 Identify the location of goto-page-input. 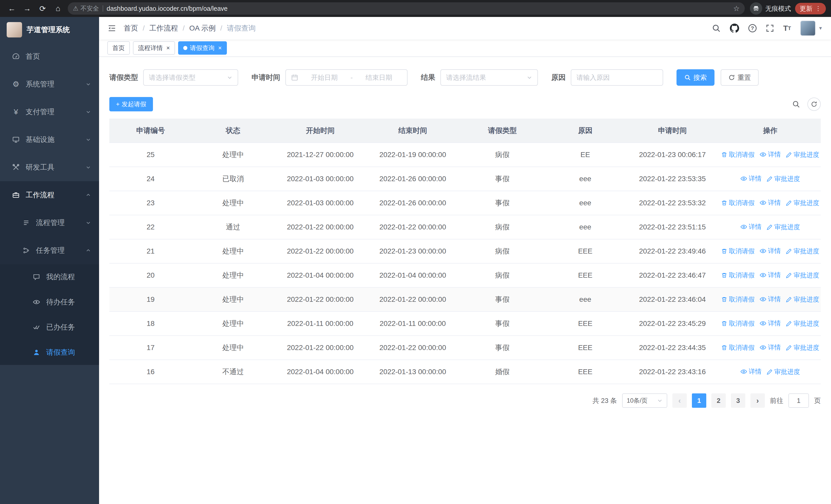
(799, 401).